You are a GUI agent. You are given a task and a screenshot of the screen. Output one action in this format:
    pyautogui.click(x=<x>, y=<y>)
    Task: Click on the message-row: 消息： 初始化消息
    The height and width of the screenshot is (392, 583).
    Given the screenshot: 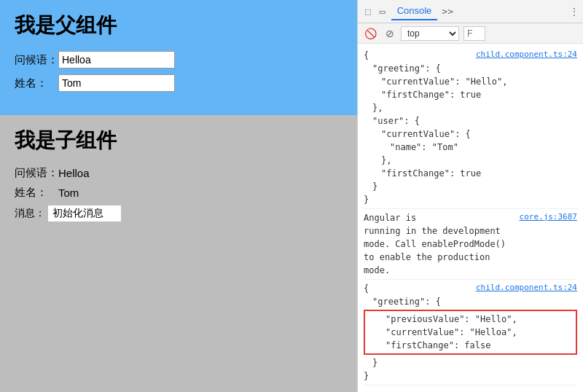 What is the action you would take?
    pyautogui.click(x=179, y=213)
    